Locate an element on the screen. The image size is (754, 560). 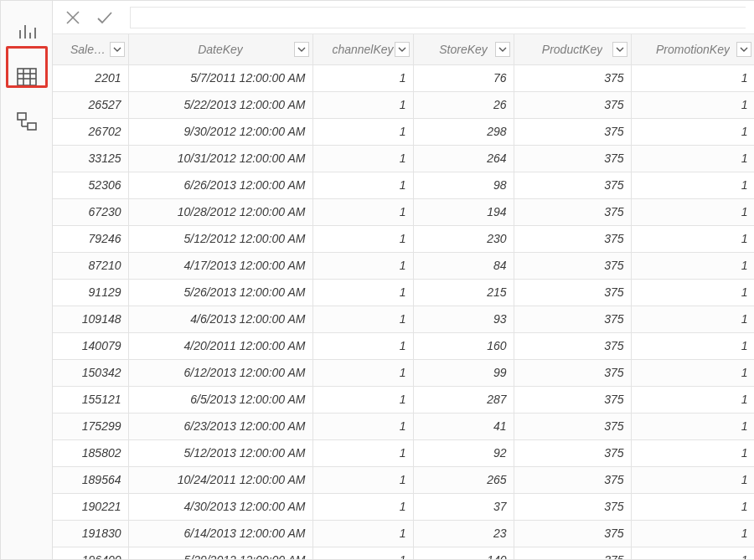
model-view-button is located at coordinates (27, 122).